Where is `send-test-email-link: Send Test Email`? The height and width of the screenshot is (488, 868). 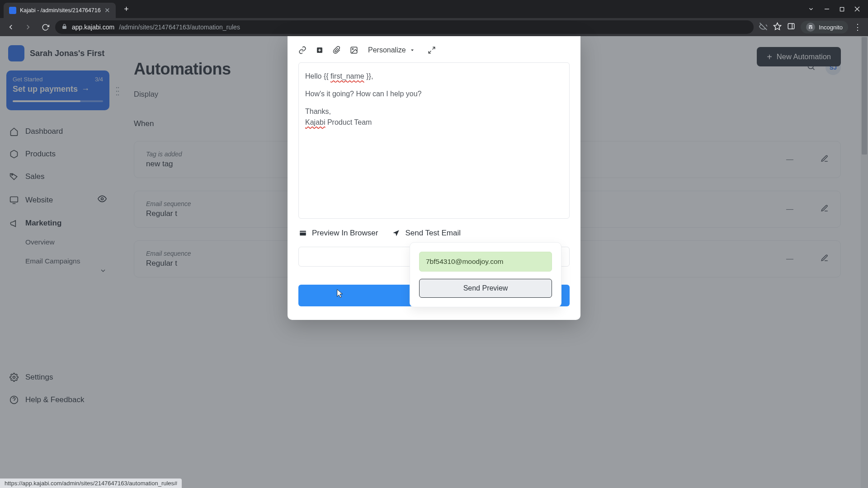 send-test-email-link: Send Test Email is located at coordinates (426, 233).